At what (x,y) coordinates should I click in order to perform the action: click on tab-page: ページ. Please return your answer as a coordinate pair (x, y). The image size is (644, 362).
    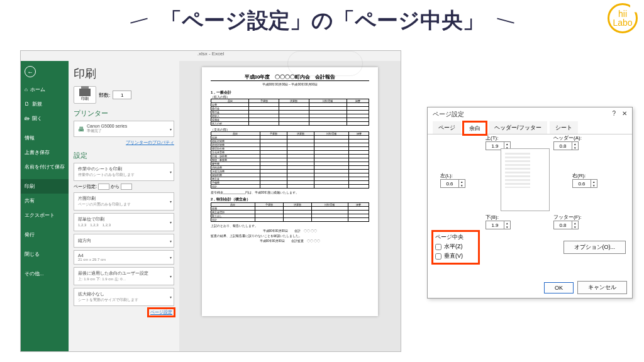
    Looking at the image, I should click on (447, 128).